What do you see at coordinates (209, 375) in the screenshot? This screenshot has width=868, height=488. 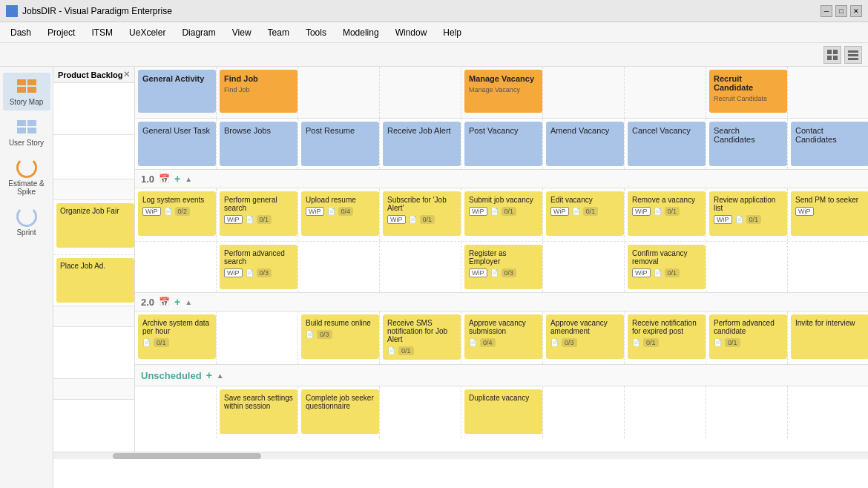 I see `unscheduled-add-button: +` at bounding box center [209, 375].